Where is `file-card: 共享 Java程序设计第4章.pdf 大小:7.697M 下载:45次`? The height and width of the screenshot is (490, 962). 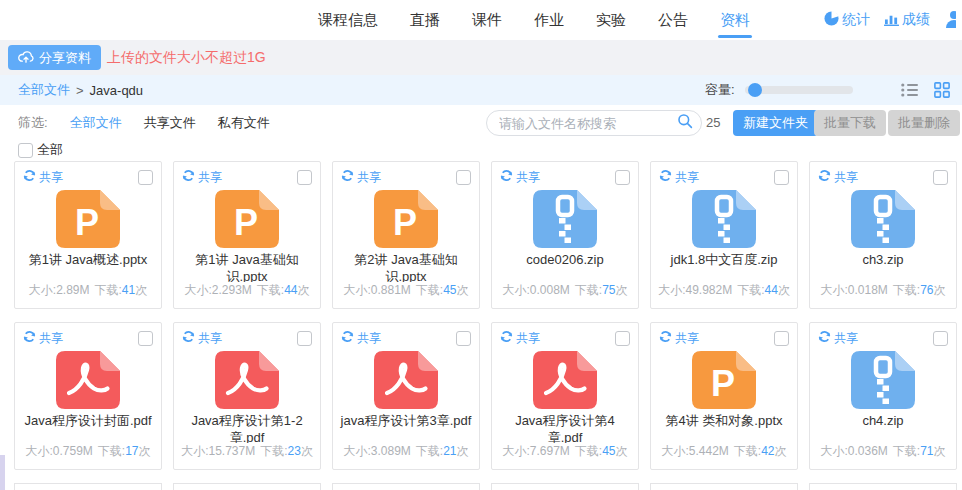 file-card: 共享 Java程序设计第4章.pdf 大小:7.697M 下载:45次 is located at coordinates (565, 396).